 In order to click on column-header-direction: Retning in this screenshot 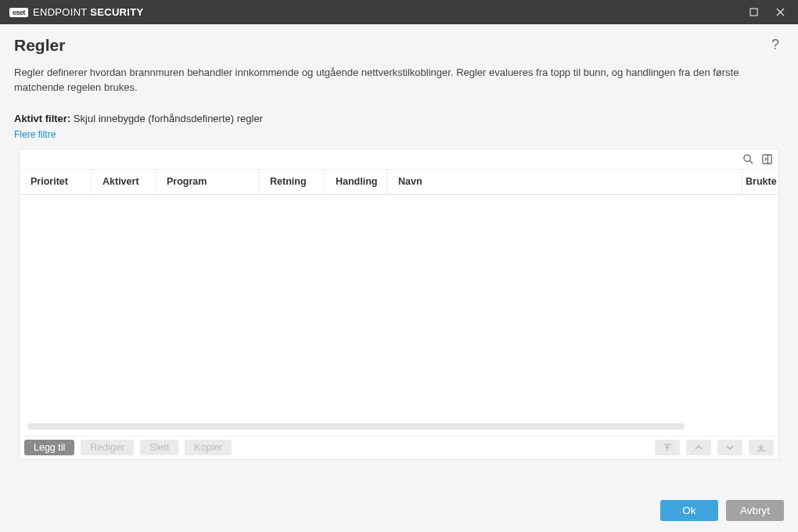, I will do `click(292, 182)`.